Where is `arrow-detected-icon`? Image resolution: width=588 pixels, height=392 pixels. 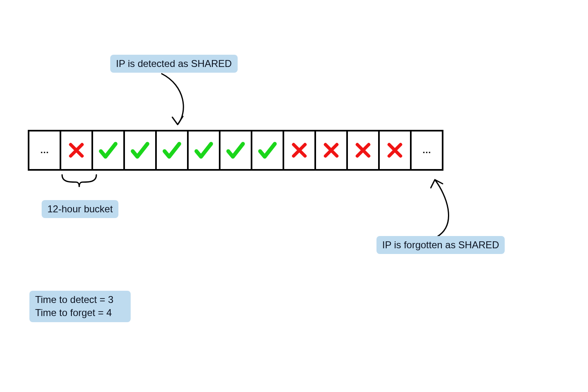 arrow-detected-icon is located at coordinates (172, 104).